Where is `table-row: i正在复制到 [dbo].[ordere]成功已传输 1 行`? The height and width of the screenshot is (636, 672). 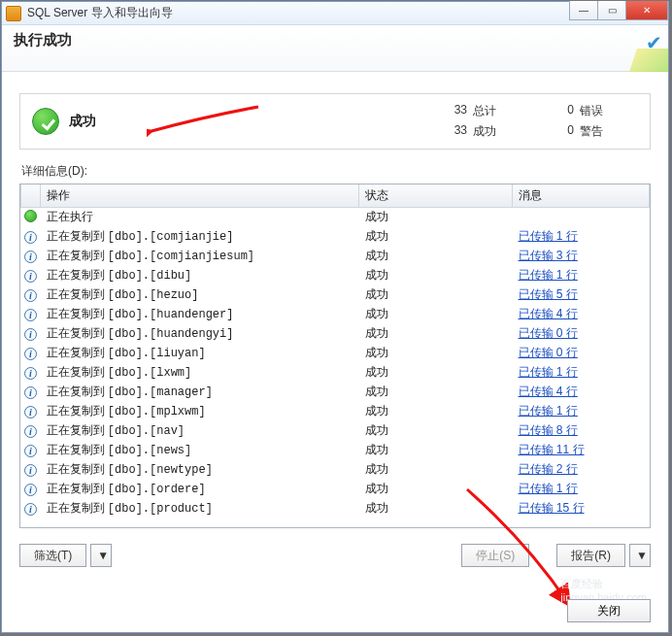 table-row: i正在复制到 [dbo].[ordere]成功已传输 1 行 is located at coordinates (336, 489).